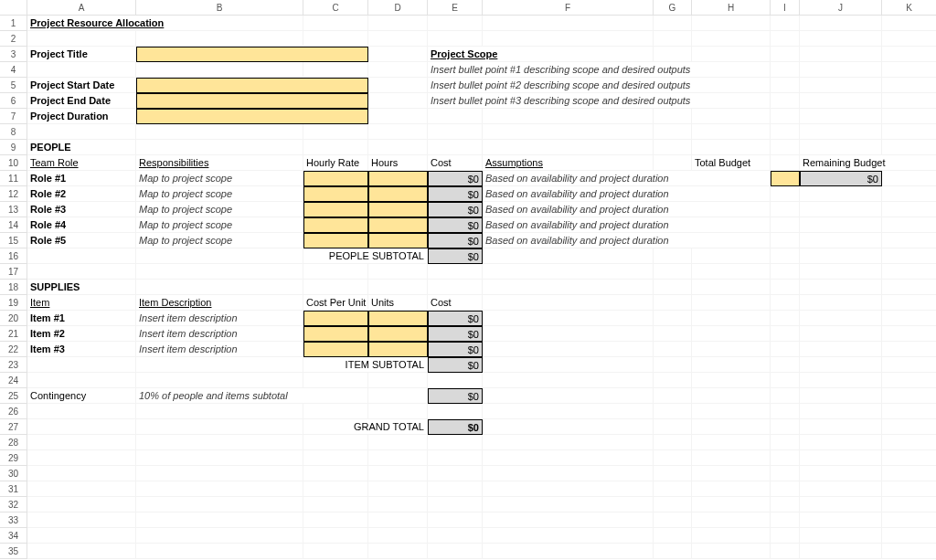 The height and width of the screenshot is (560, 936). What do you see at coordinates (14, 179) in the screenshot?
I see `row-header-11: 11` at bounding box center [14, 179].